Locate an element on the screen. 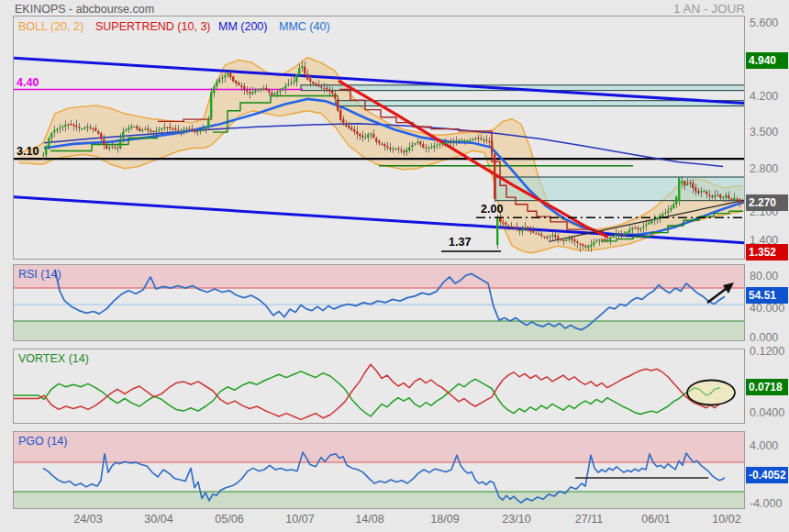  price-axis-label: 4.200 is located at coordinates (763, 96).